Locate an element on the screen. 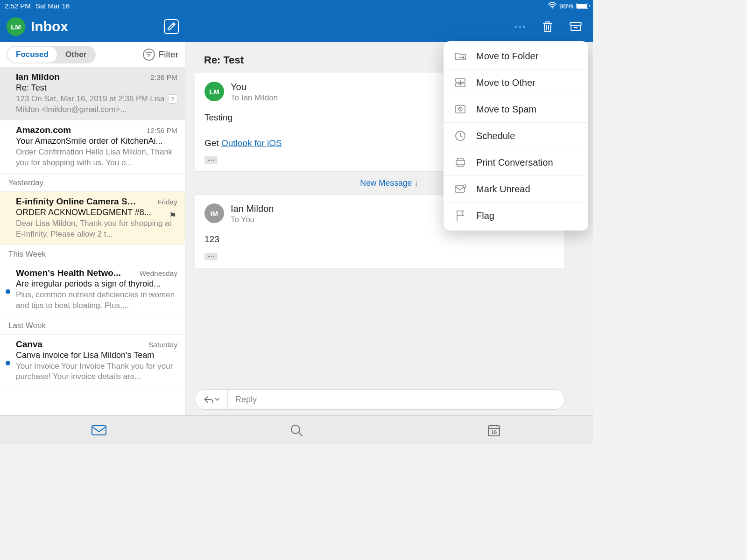 The height and width of the screenshot is (560, 747). list-toolbar: Focused Other Filter is located at coordinates (92, 55).